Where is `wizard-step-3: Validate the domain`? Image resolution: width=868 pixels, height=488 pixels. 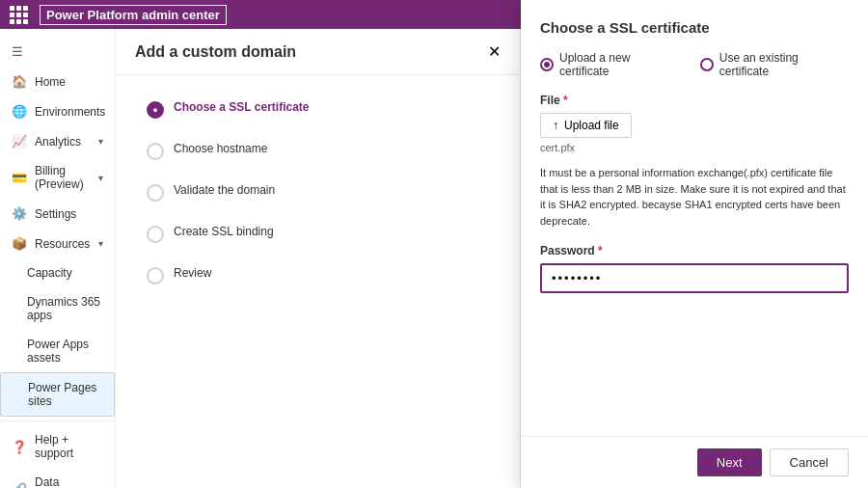 wizard-step-3: Validate the domain is located at coordinates (318, 193).